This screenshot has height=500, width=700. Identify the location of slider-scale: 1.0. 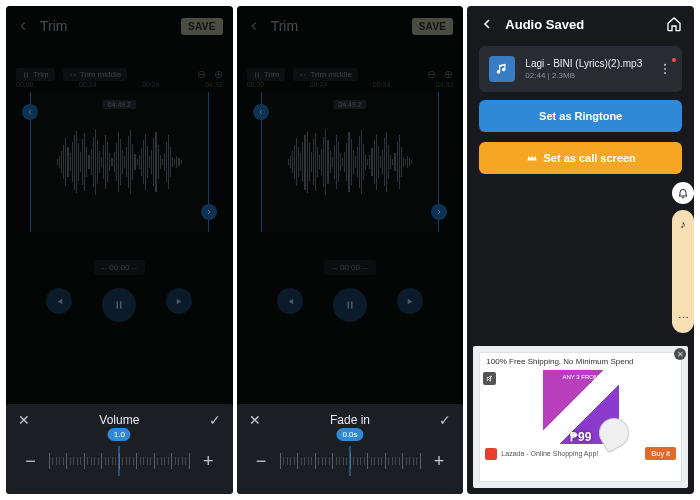
(120, 461).